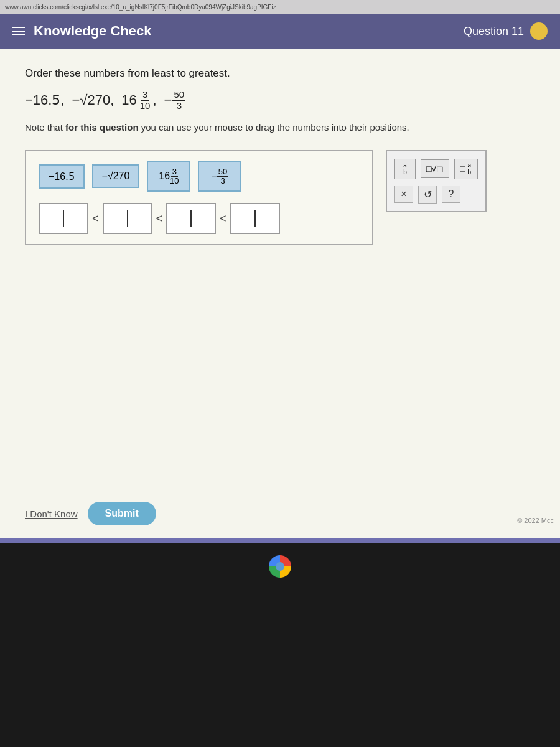  I want to click on header: Knowledge Check Question 11, so click(280, 31).